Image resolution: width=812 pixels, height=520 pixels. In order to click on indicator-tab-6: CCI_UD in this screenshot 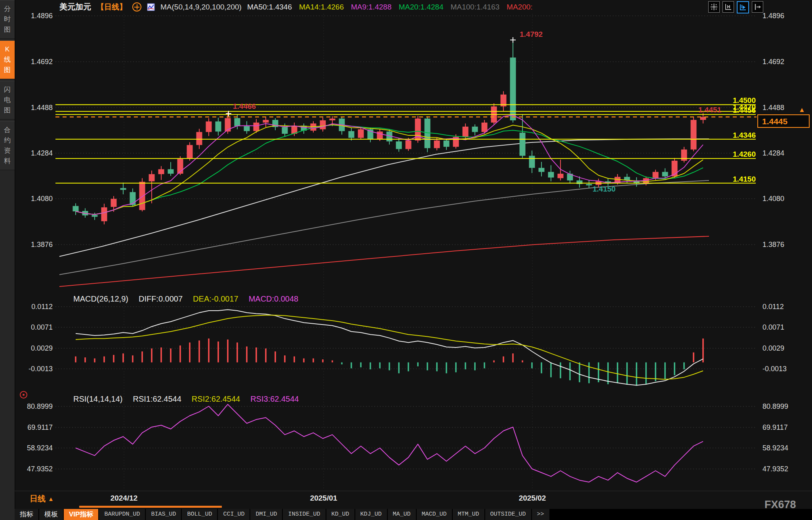, I will do `click(234, 514)`.